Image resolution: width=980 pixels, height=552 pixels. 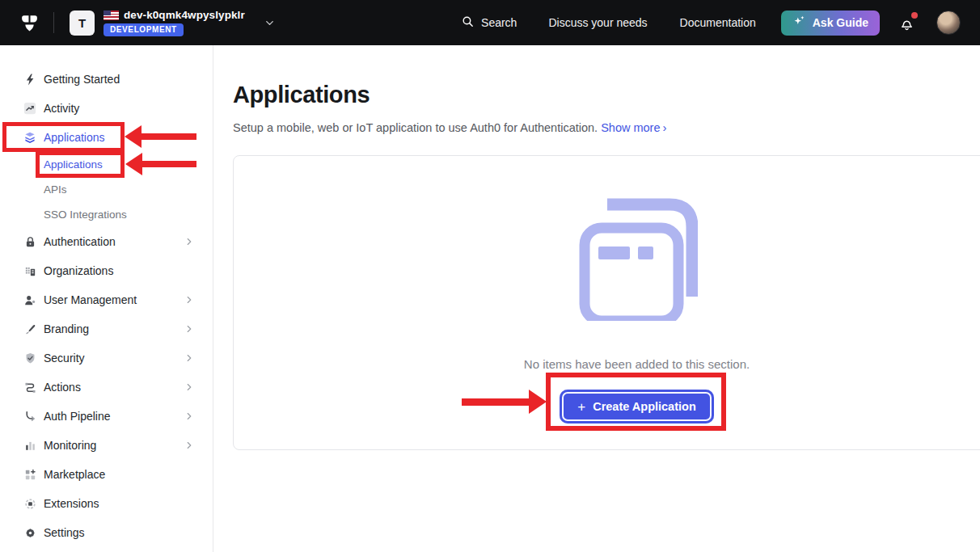 What do you see at coordinates (107, 358) in the screenshot?
I see `sidebar-item-security: Security` at bounding box center [107, 358].